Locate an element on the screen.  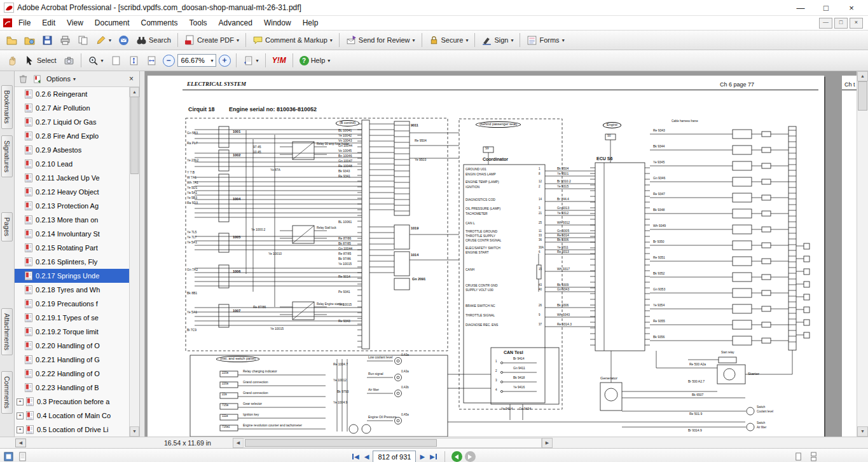
panel-splitter is located at coordinates (142, 254).